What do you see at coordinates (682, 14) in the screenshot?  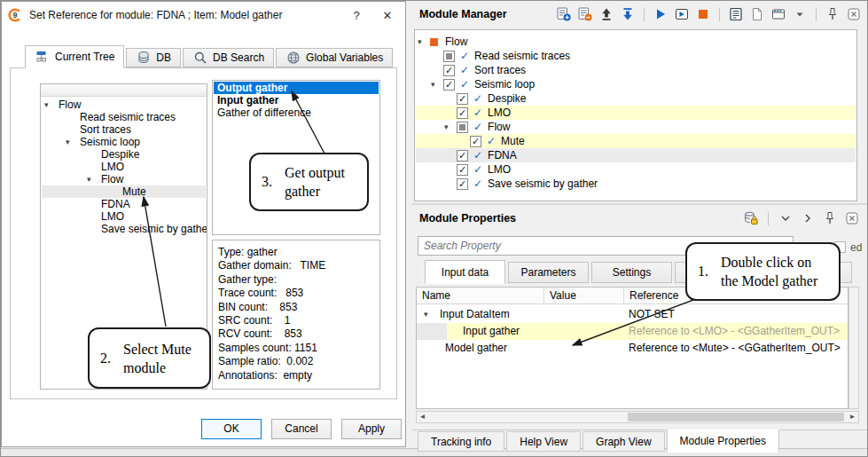 I see `run-flow-icon` at bounding box center [682, 14].